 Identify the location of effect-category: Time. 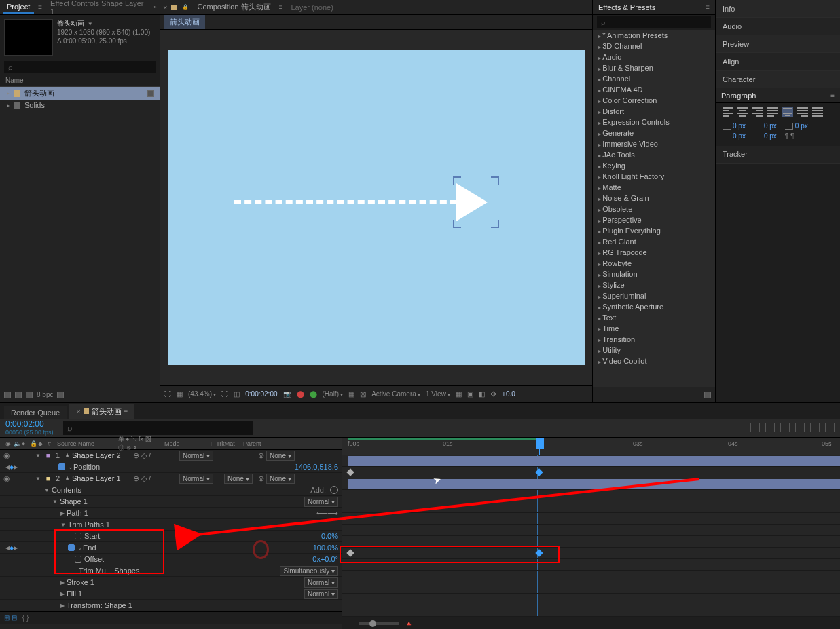
(654, 328).